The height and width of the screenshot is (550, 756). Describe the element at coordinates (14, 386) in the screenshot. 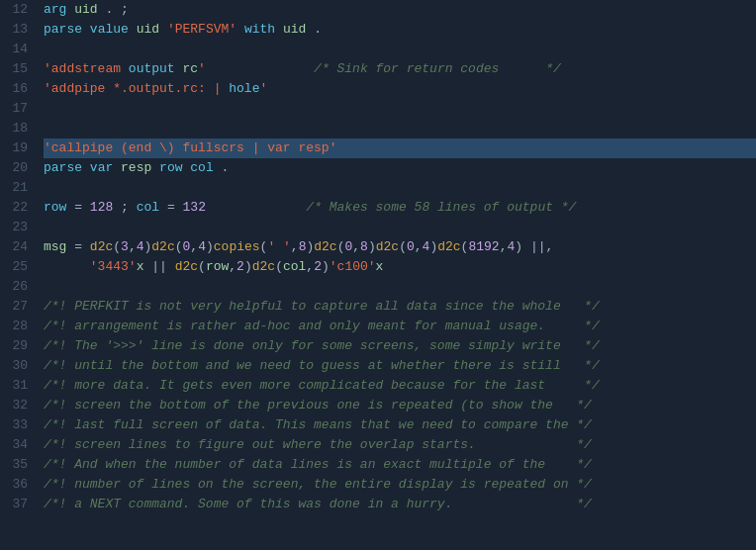

I see `ln-31: 31` at that location.